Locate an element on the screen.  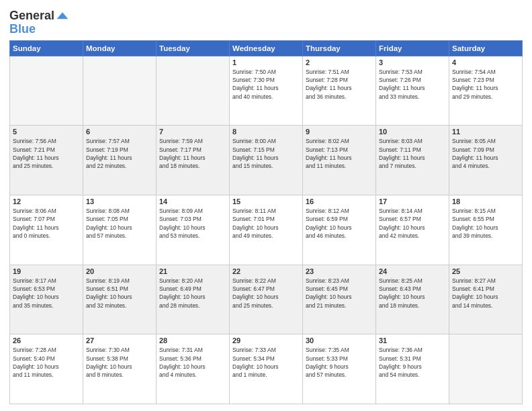
day-number: 10 is located at coordinates (412, 132).